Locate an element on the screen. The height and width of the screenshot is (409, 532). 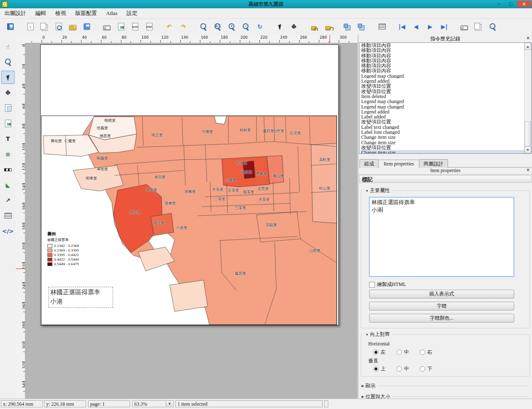
menu-item-3: 版面配置 is located at coordinates (86, 13).